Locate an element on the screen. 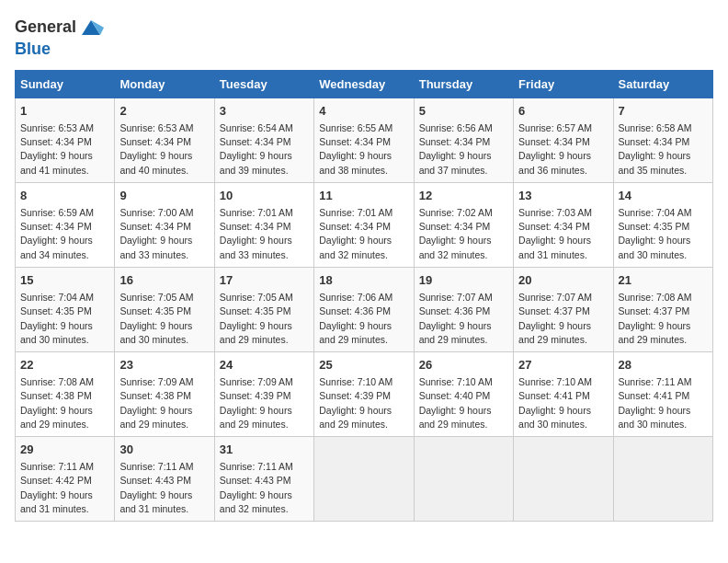 This screenshot has height=563, width=728. day-info: Sunrise: 7:08 AMSunset: 4:38 PMDaylight:… is located at coordinates (57, 403).